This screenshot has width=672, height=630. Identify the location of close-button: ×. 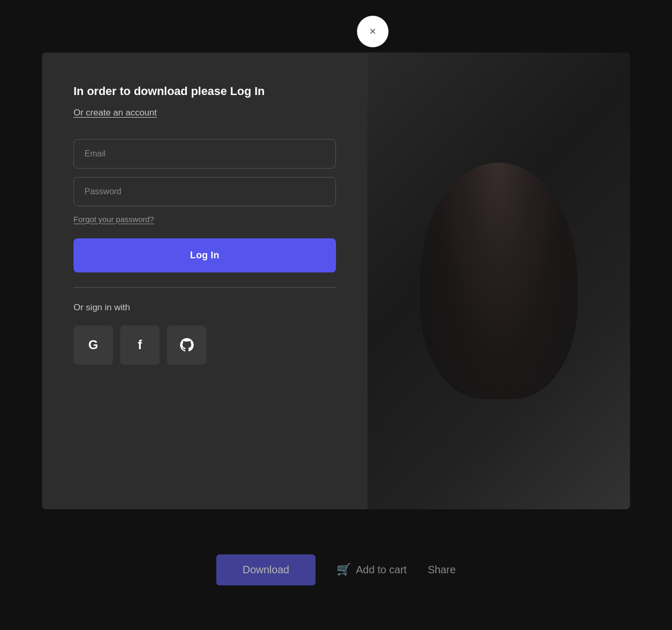
(373, 32).